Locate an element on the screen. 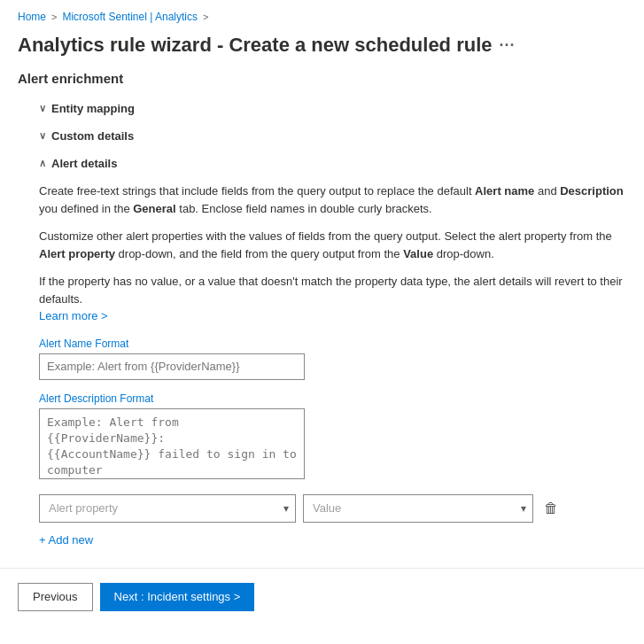 This screenshot has width=644, height=644. property-value-row: Alert property ▾ Value ▾ 🗑 is located at coordinates (333, 508).